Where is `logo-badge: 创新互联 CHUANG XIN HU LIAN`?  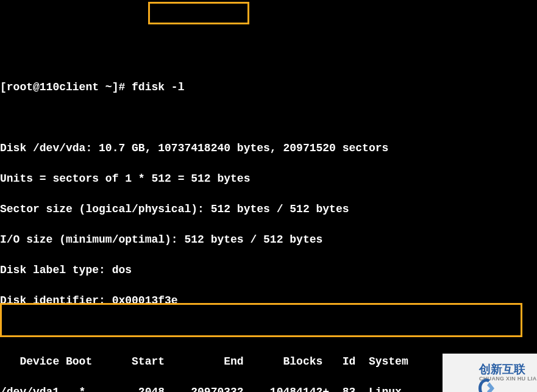
logo-badge: 创新互联 CHUANG XIN HU LIAN is located at coordinates (490, 373).